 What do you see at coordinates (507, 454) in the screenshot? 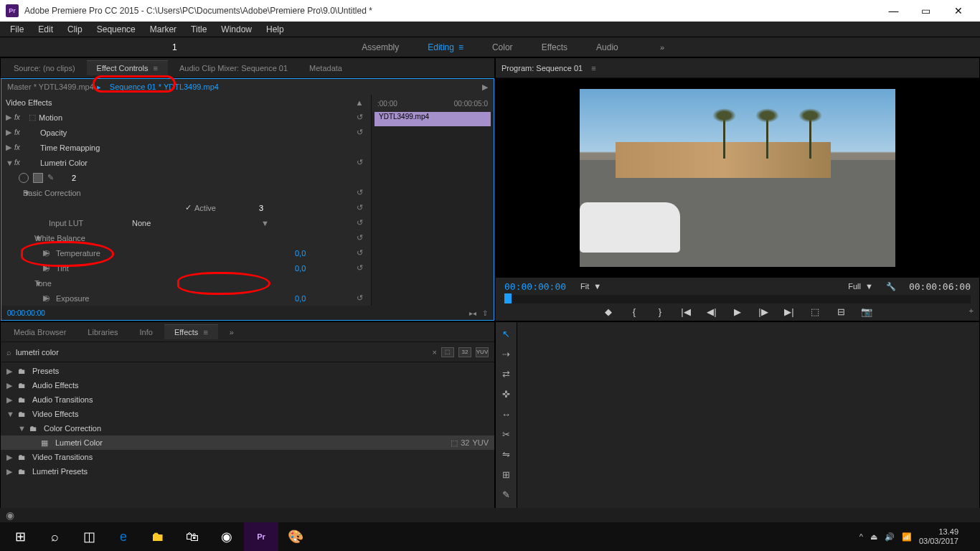
I see `slip-tool: ⇋` at bounding box center [507, 454].